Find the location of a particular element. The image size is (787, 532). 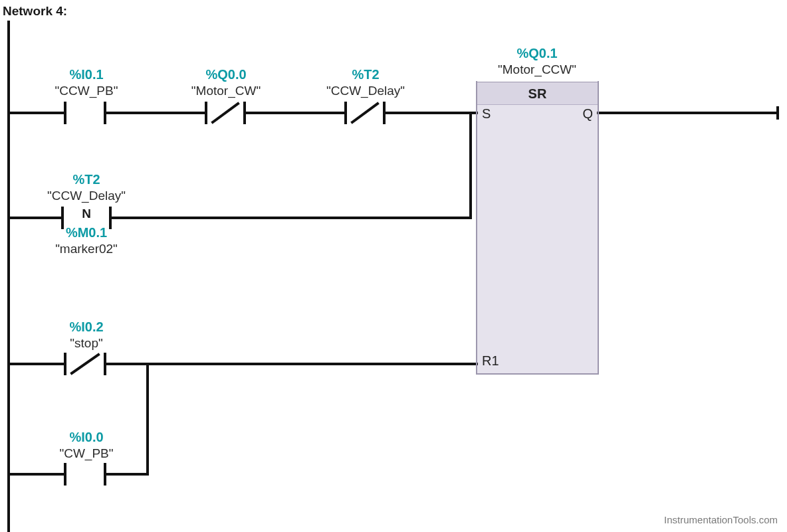

sr-pin-q: Q is located at coordinates (588, 114).